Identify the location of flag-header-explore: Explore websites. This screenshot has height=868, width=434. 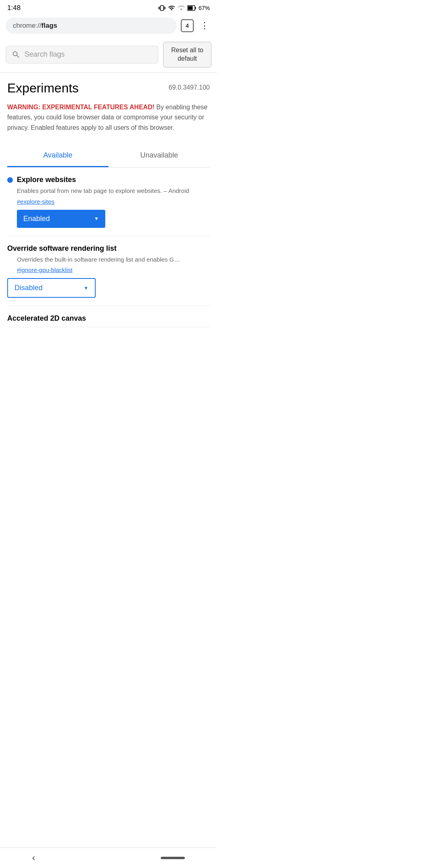
(108, 180).